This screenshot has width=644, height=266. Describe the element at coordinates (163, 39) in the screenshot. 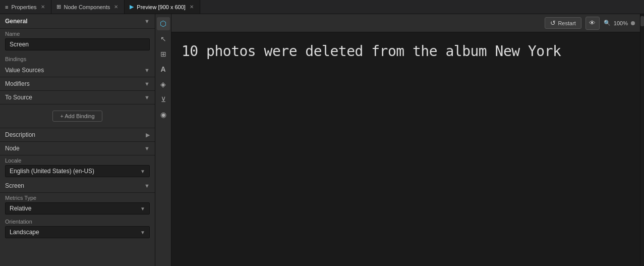

I see `pointer-icon: ↖` at that location.